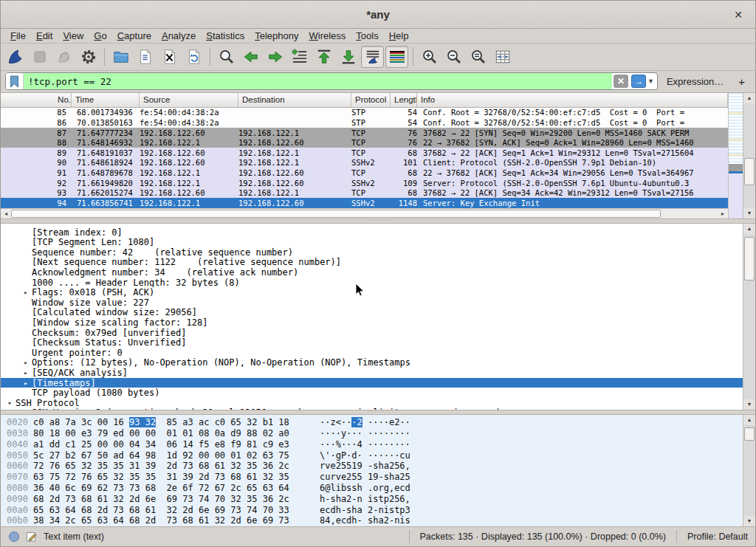 Image resolution: width=756 pixels, height=547 pixels. I want to click on detail-line-4: Acknowledgment number: 34 (relative ack …, so click(372, 272).